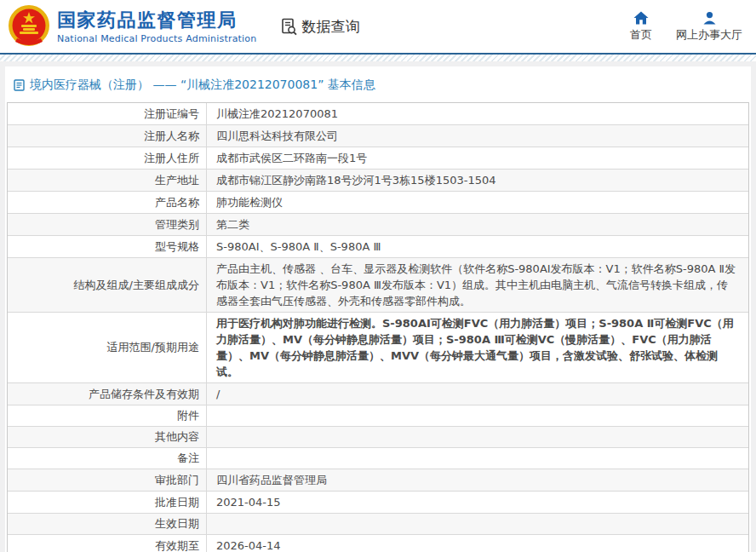 The image size is (756, 552). I want to click on nav-home: 首页, so click(641, 27).